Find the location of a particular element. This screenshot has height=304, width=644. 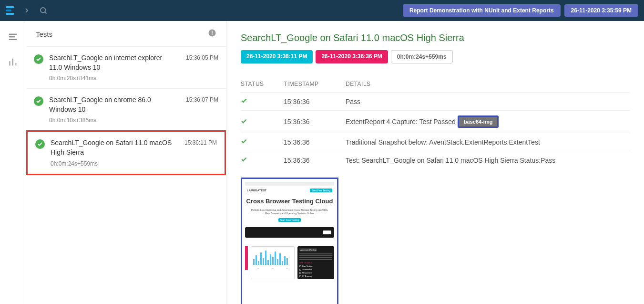

ss-side-title: Automated Testing is located at coordinates (308, 250).